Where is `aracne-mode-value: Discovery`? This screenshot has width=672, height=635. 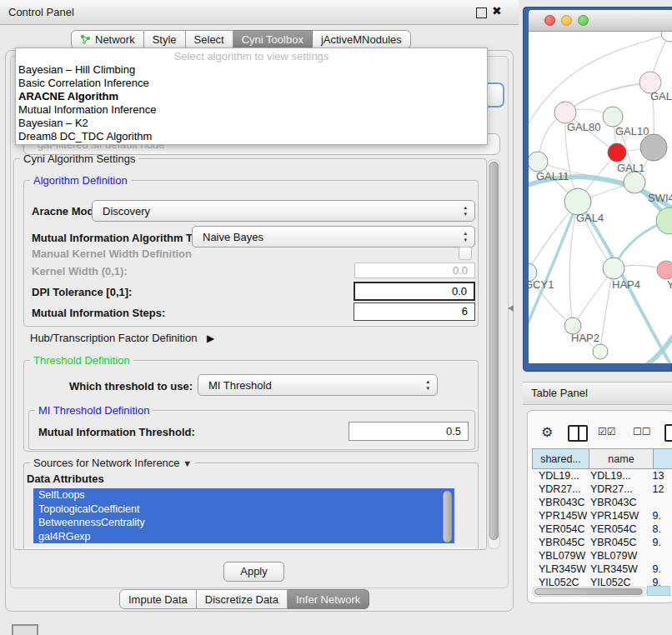 aracne-mode-value: Discovery is located at coordinates (127, 212).